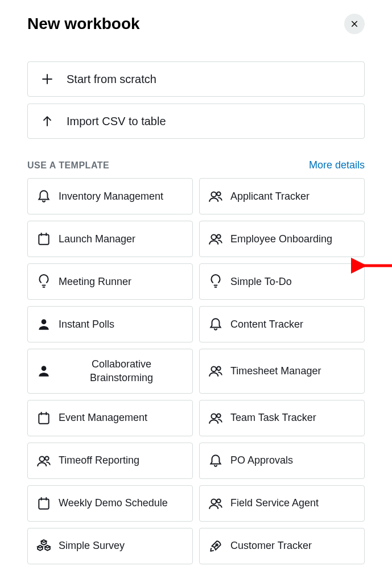  Describe the element at coordinates (116, 122) in the screenshot. I see `import-csv-label: Import CSV to table` at that location.